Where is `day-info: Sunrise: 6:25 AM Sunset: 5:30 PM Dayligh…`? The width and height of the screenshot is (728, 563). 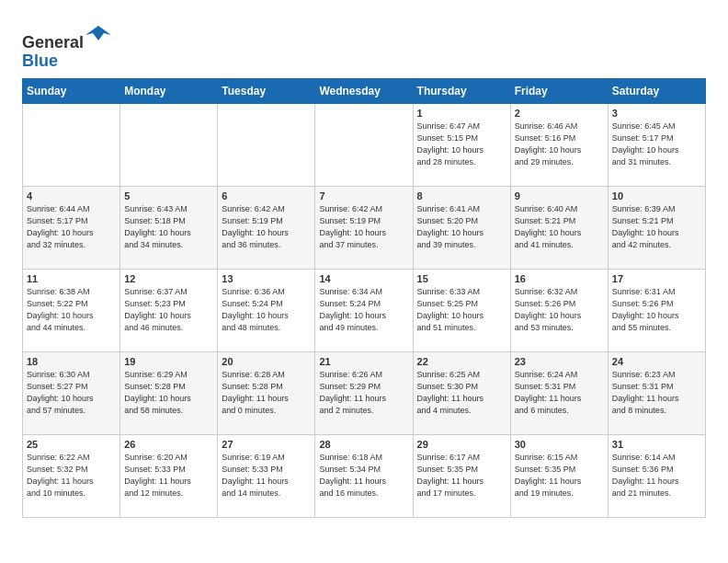
day-info: Sunrise: 6:25 AM Sunset: 5:30 PM Dayligh… is located at coordinates (461, 393).